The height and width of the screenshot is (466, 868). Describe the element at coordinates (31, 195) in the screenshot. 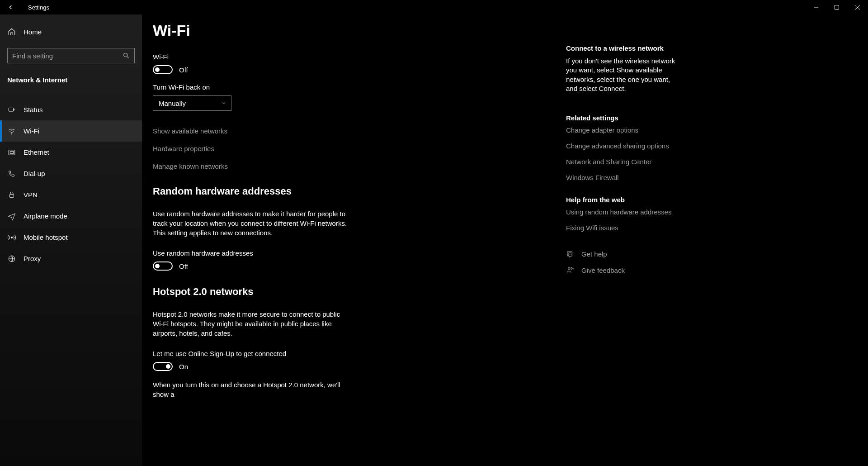

I see `sidebar-item-label: VPN` at that location.